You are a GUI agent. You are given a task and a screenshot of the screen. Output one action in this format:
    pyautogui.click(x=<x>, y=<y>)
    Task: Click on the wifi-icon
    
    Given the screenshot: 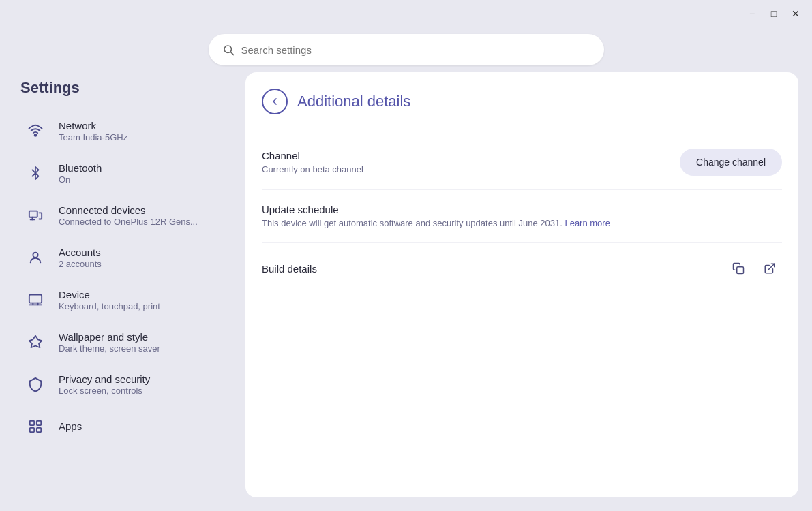 What is the action you would take?
    pyautogui.click(x=35, y=131)
    